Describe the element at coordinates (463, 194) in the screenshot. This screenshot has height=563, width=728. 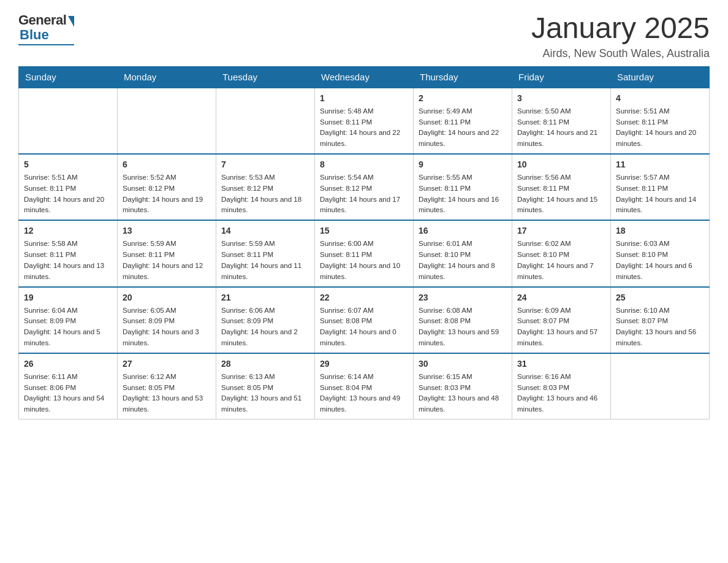
I see `day-info: Sunrise: 5:55 AMSunset: 8:11 PMDaylight:…` at that location.